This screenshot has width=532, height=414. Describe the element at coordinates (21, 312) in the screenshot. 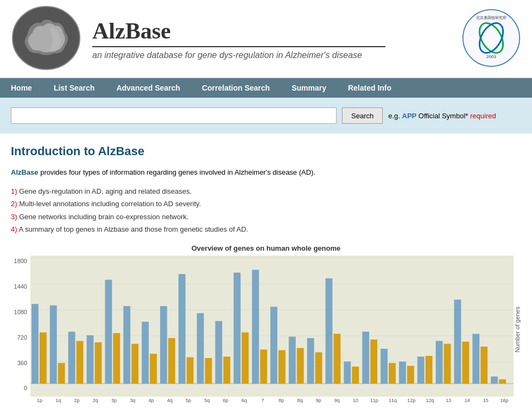

I see `y-tick-1080: 1080` at that location.